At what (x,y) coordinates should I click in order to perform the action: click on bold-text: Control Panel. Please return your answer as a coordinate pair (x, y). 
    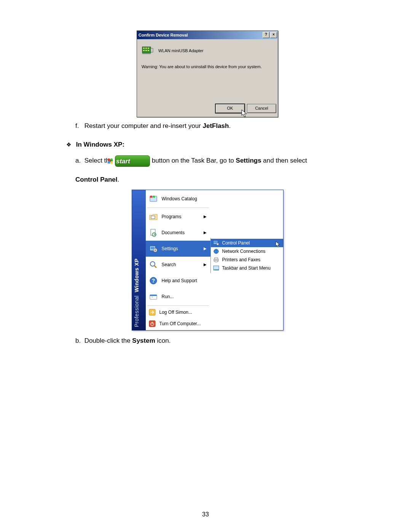
    Looking at the image, I should click on (97, 180).